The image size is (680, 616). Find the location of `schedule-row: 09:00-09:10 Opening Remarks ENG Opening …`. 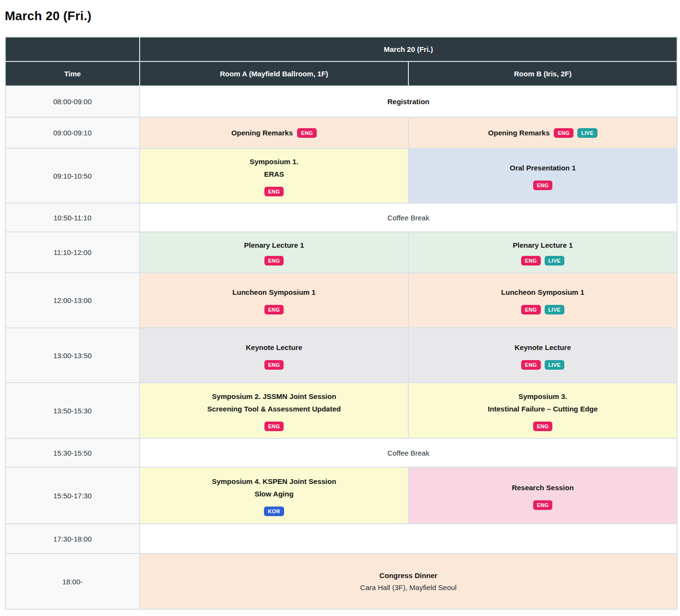

schedule-row: 09:00-09:10 Opening Remarks ENG Opening … is located at coordinates (341, 133).